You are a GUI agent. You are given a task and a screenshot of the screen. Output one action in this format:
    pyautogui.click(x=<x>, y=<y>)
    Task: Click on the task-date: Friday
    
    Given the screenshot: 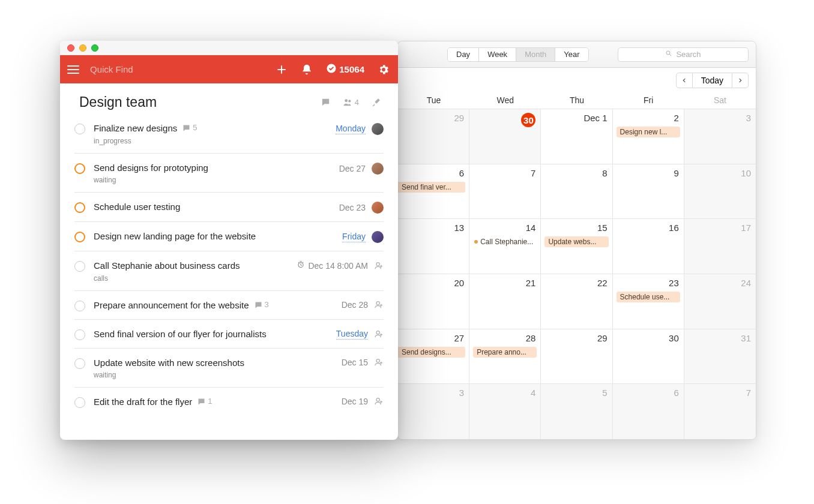 What is the action you would take?
    pyautogui.click(x=354, y=237)
    